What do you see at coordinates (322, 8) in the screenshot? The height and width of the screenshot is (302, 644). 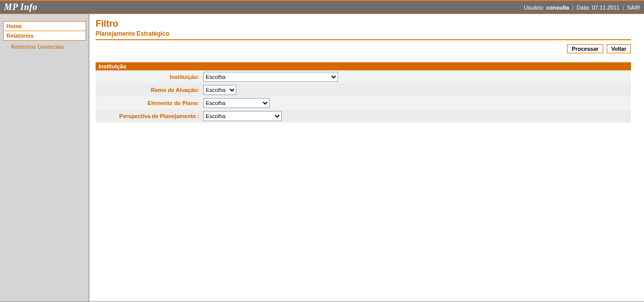 I see `top-bar: MP Info Usuário: consulta | Data: 07.11.…` at bounding box center [322, 8].